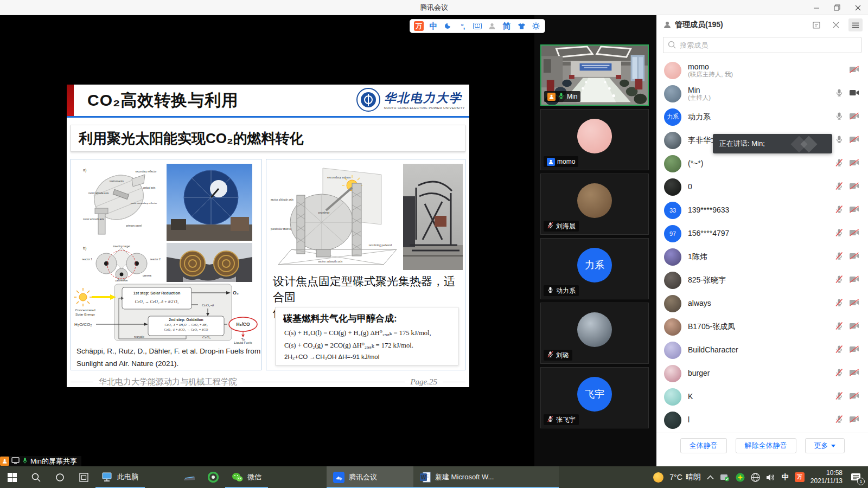  Describe the element at coordinates (856, 477) in the screenshot. I see `action-center-icon: 1` at that location.